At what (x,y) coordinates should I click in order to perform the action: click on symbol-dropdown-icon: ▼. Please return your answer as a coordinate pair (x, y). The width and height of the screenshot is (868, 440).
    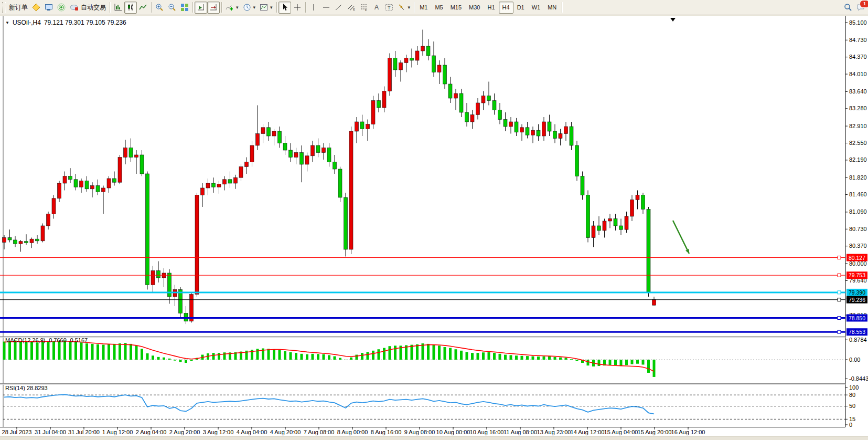
    Looking at the image, I should click on (7, 23).